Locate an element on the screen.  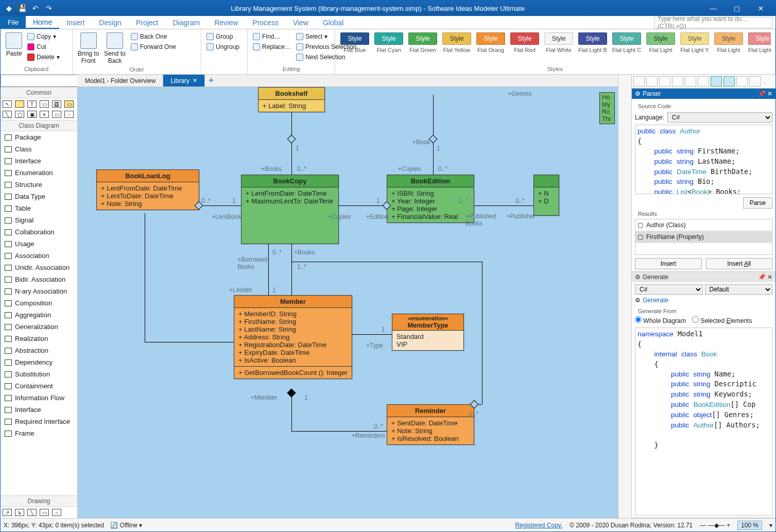
tab-home: Home is located at coordinates (42, 23).